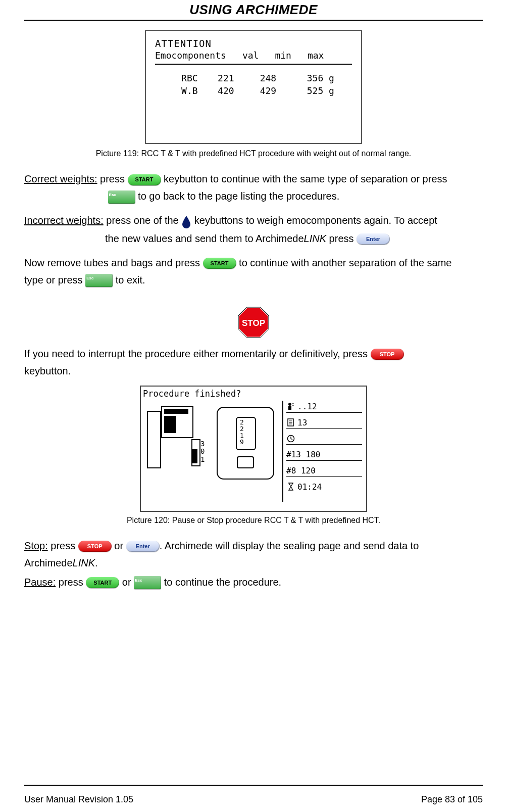 This screenshot has width=507, height=812. I want to click on emo-label: Emocomponents, so click(191, 56).